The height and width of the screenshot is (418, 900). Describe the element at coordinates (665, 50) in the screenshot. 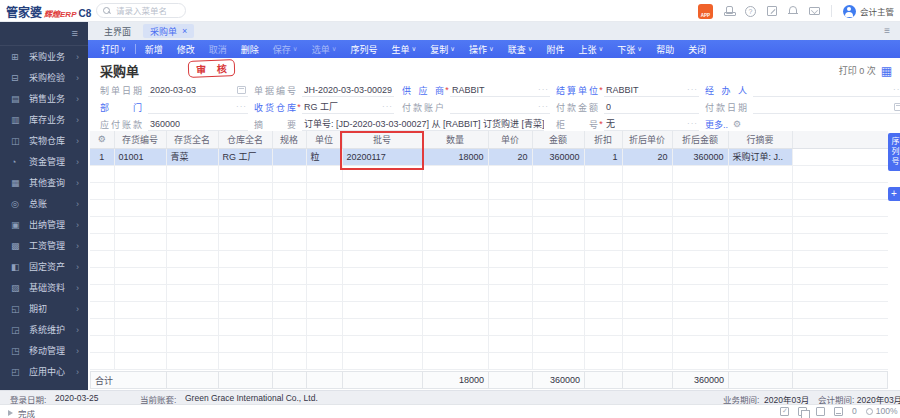

I see `toolbar-help: 帮助` at that location.